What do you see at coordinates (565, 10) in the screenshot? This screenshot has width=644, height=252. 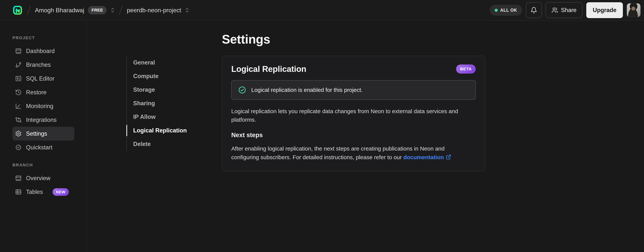 I see `topbar-actions: ALL OK Share Upgrade` at bounding box center [565, 10].